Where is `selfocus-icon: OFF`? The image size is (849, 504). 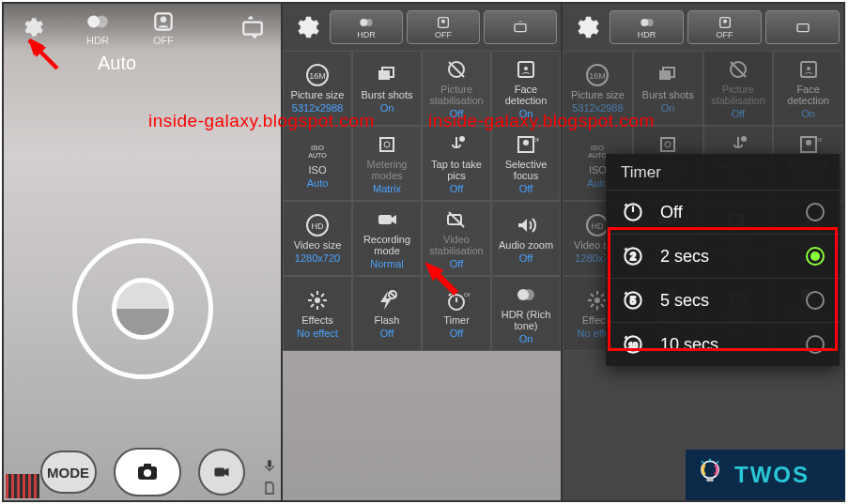
selfocus-icon: OFF is located at coordinates (809, 145).